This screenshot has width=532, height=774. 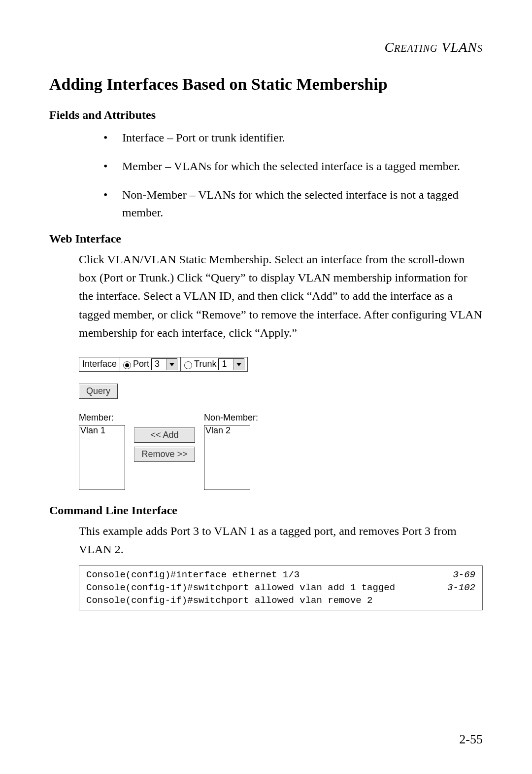 I want to click on port-radio-cell: Port 3, so click(x=150, y=364).